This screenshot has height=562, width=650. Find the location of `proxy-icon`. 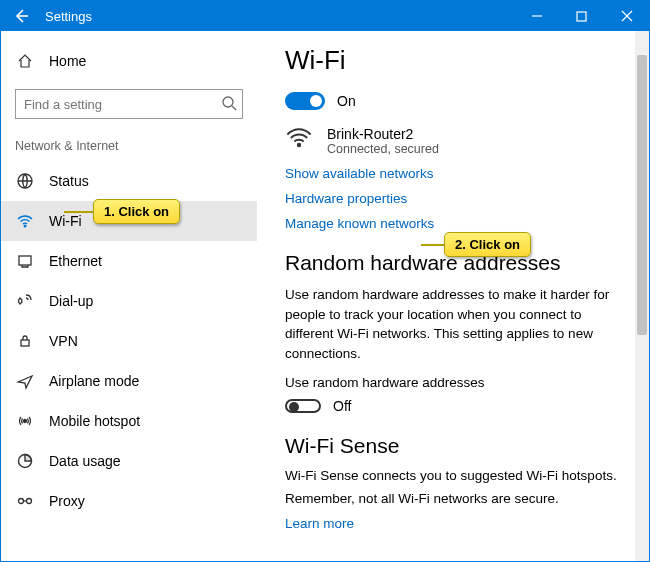

proxy-icon is located at coordinates (25, 501).